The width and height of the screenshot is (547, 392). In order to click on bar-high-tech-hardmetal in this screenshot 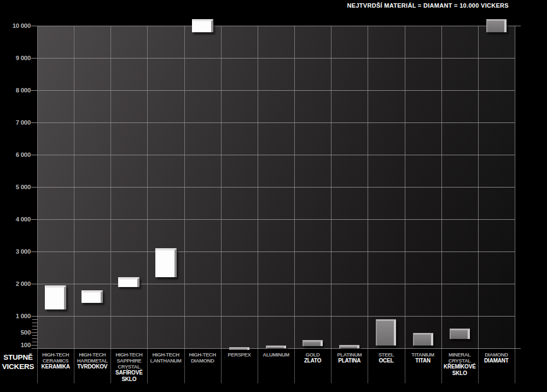, I will do `click(92, 297)`.